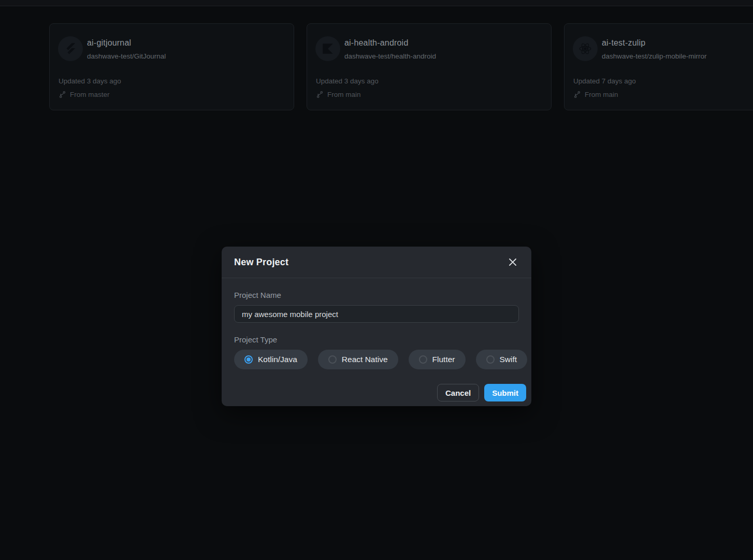 The width and height of the screenshot is (753, 560). I want to click on project-updated: Updated 7 days ago, so click(663, 81).